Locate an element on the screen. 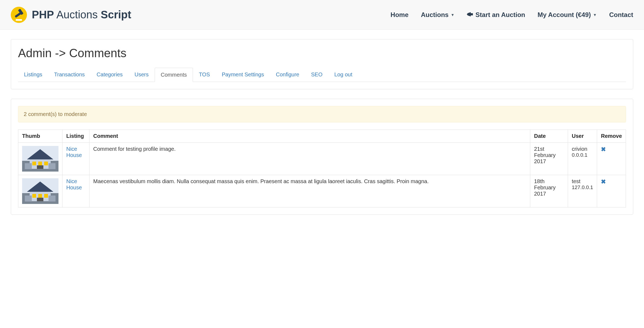 The height and width of the screenshot is (328, 644). comment-cell: Comment for testing profile image. is located at coordinates (310, 159).